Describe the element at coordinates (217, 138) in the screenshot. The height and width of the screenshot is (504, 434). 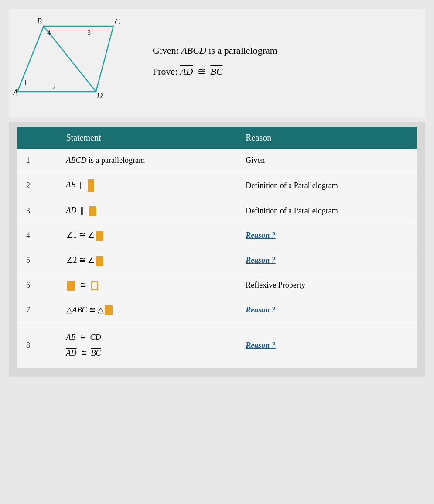
I see `table-header-row: Statement Reason` at that location.